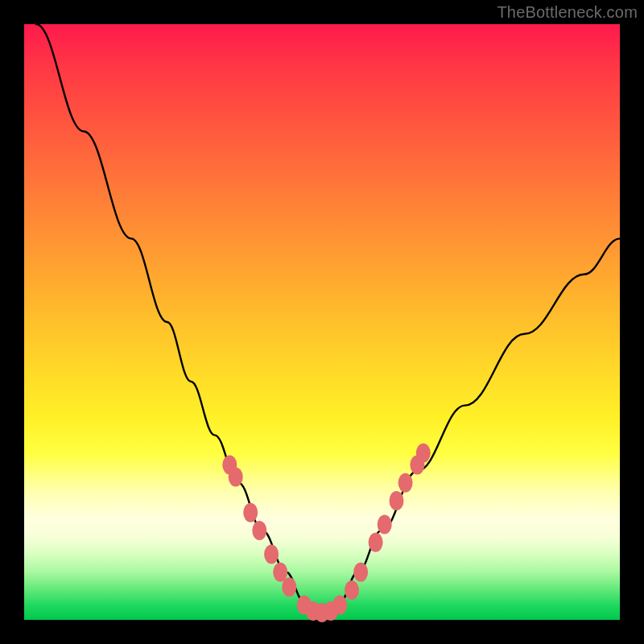  Describe the element at coordinates (567, 13) in the screenshot. I see `attribution-text: TheBottleneck.com` at that location.